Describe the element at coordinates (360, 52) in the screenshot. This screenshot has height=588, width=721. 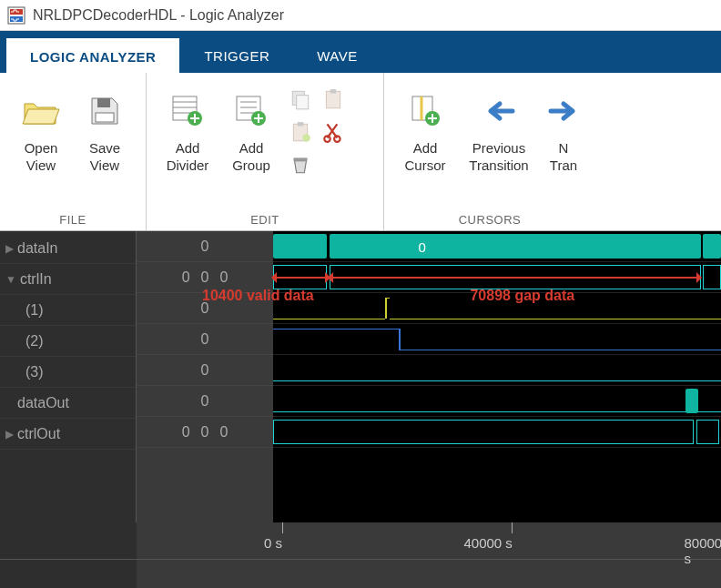
I see `ribbon-tabs: LOGIC ANALYZER TRIGGER WAVE` at that location.